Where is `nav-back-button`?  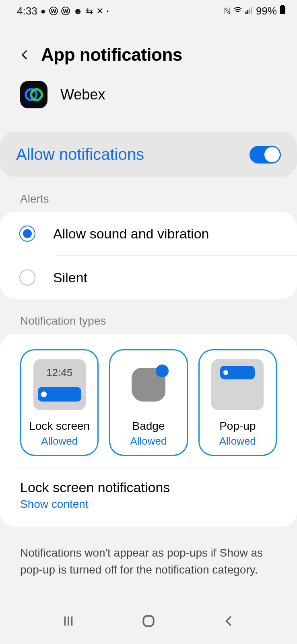 nav-back-button is located at coordinates (229, 621).